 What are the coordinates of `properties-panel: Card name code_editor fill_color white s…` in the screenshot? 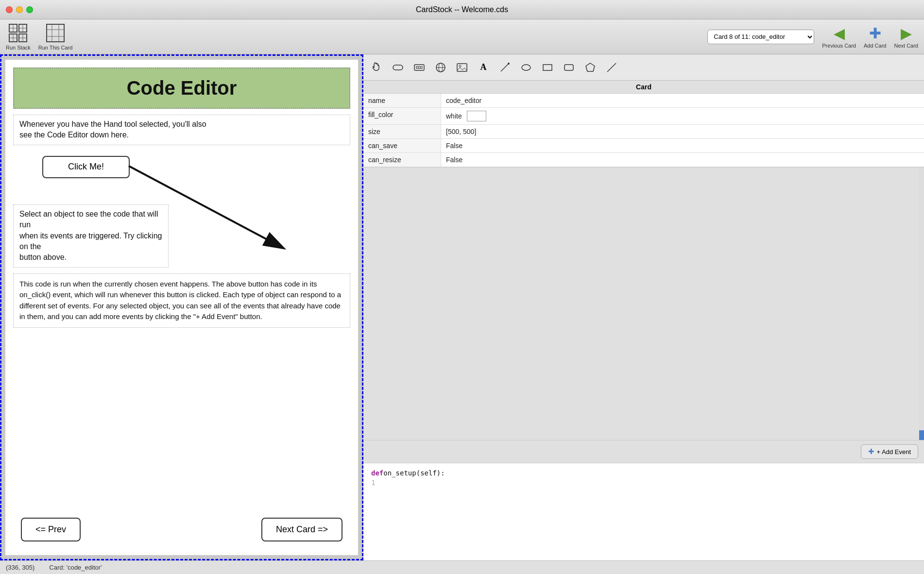 It's located at (644, 124).